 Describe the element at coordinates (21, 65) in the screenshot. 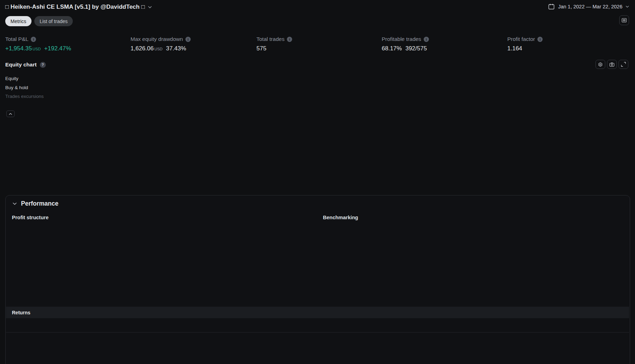

I see `equity-chart-title-text: Equity chart` at that location.